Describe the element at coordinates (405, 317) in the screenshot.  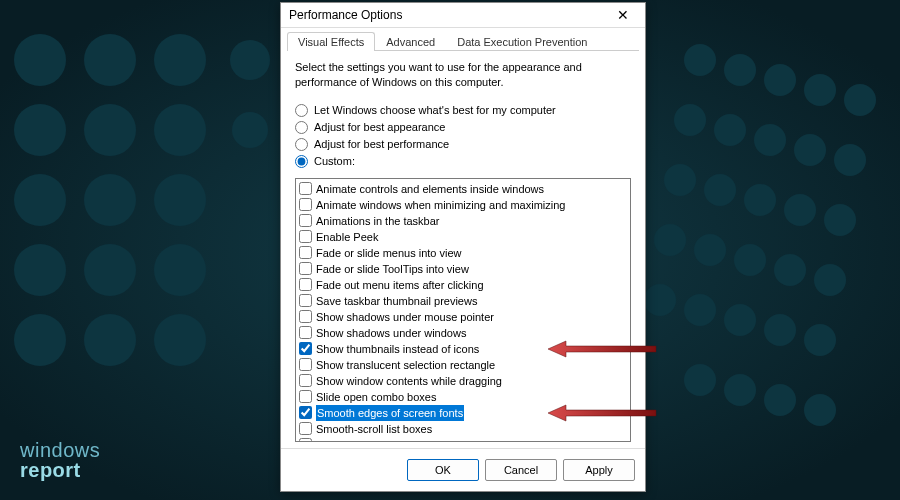
I see `option-label: Show shadows under mouse pointer` at that location.